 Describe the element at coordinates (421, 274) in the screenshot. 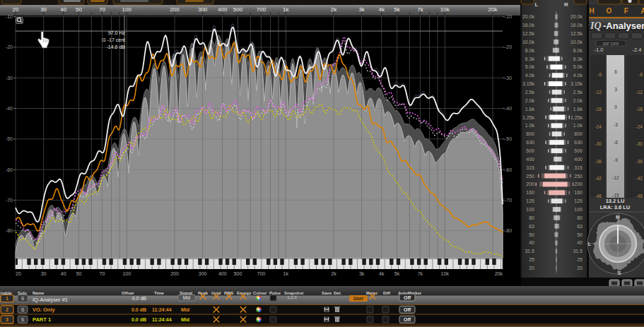

I see `svg-text: 7k` at that location.